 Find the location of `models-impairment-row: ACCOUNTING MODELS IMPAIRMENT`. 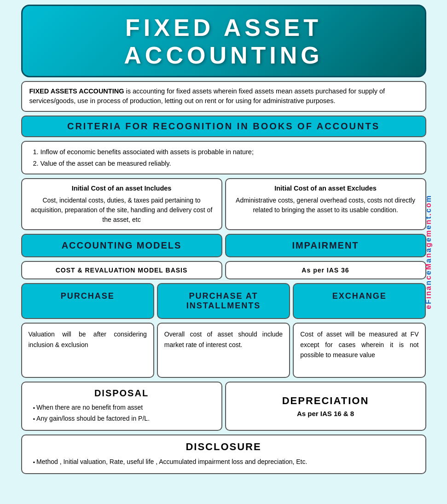

models-impairment-row: ACCOUNTING MODELS IMPAIRMENT is located at coordinates (224, 246).